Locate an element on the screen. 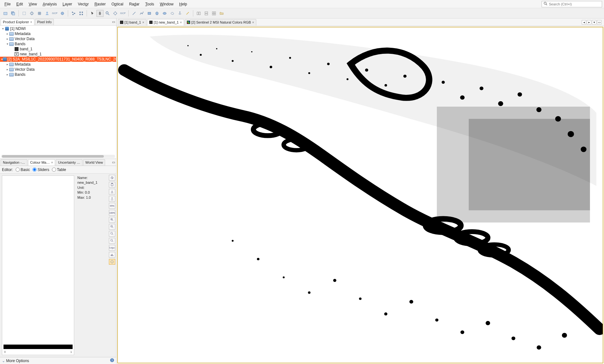 Image resolution: width=604 pixels, height=364 pixels. viewer-tab-band1: [1] band_1× is located at coordinates (132, 22).